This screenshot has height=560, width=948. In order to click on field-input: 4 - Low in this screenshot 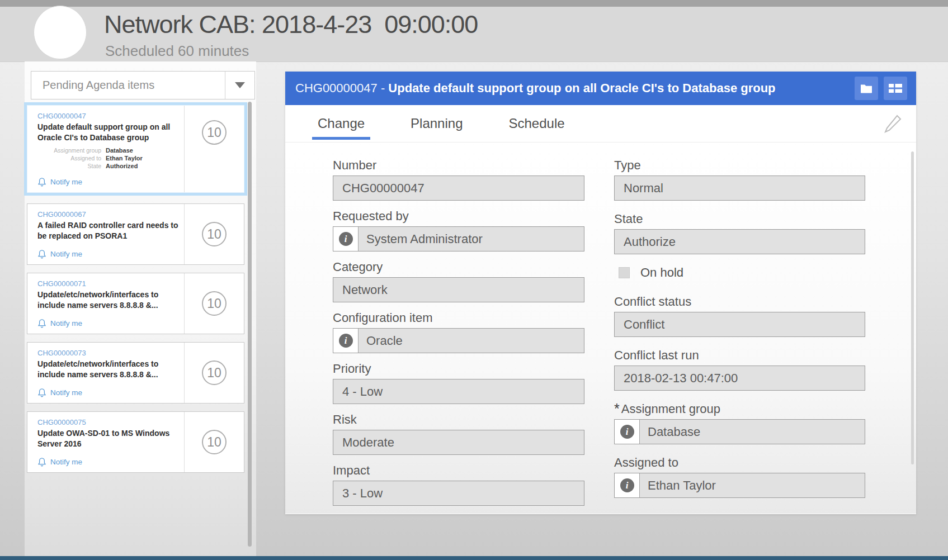, I will do `click(459, 391)`.